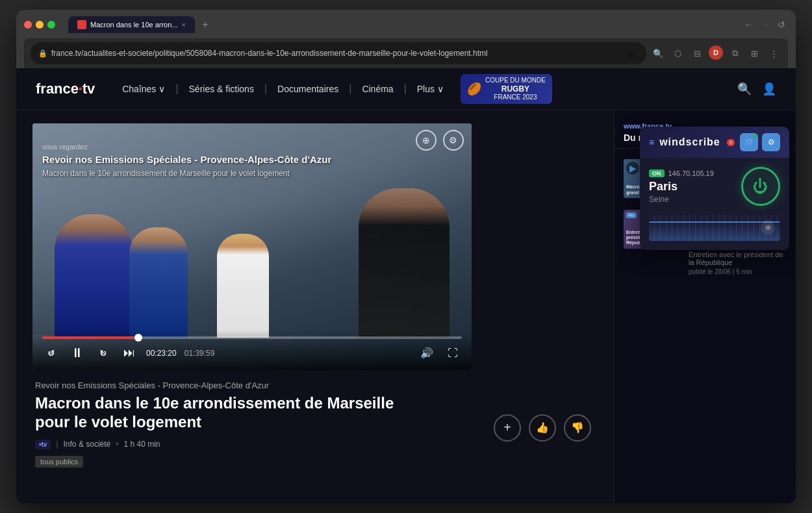 This screenshot has width=812, height=513. What do you see at coordinates (184, 25) in the screenshot?
I see `tab-close-button: ×` at bounding box center [184, 25].